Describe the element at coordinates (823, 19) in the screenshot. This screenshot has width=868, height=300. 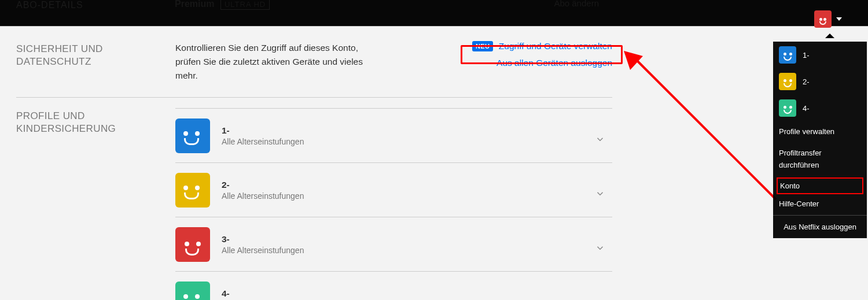
I see `avatar-icon` at that location.